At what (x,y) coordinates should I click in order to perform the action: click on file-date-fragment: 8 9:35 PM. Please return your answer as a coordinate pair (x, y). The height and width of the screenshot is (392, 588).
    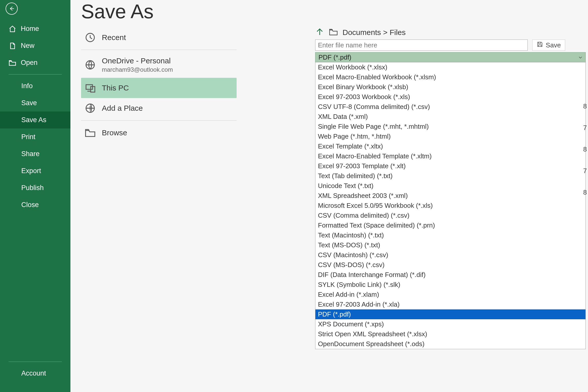
    Looking at the image, I should click on (586, 106).